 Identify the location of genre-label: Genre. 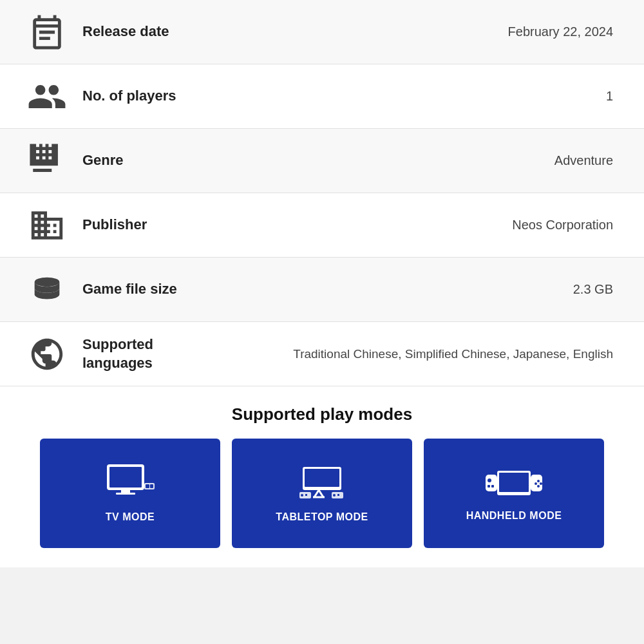
(212, 161).